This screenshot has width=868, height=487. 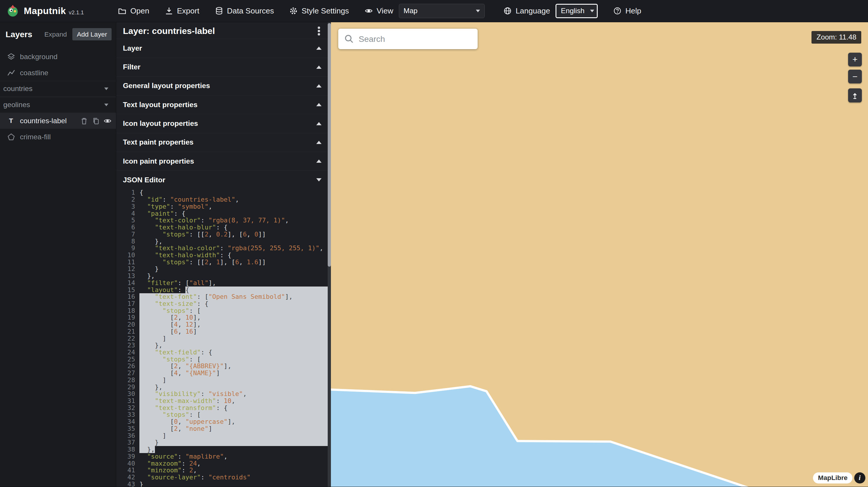 What do you see at coordinates (577, 11) in the screenshot?
I see `language-select: English` at bounding box center [577, 11].